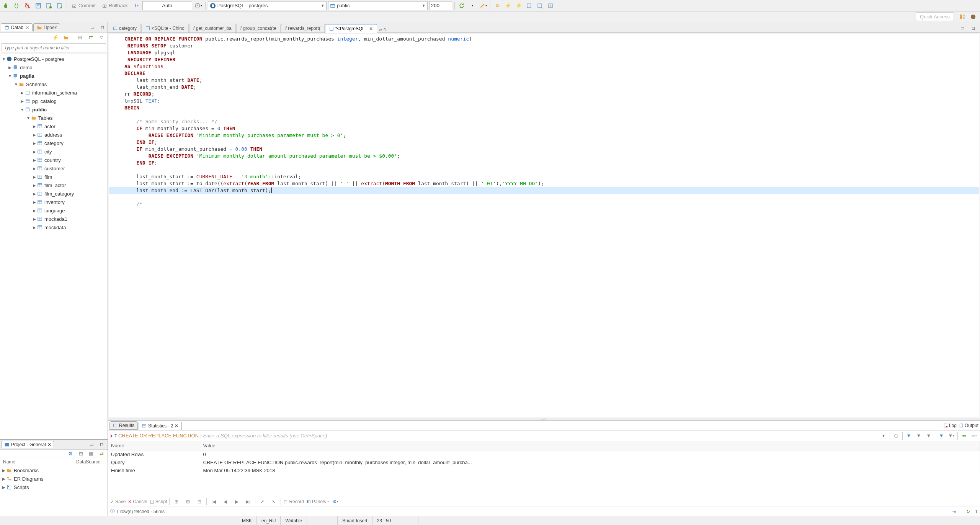 This screenshot has width=980, height=525. I want to click on tab-project: Project - General✕, so click(28, 445).